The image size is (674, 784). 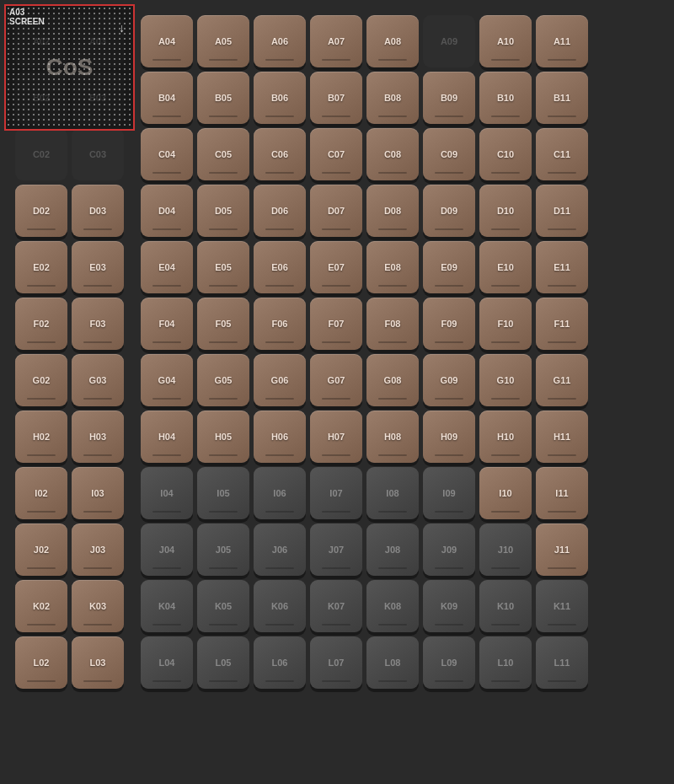 What do you see at coordinates (223, 324) in the screenshot?
I see `seat-f05: F05` at bounding box center [223, 324].